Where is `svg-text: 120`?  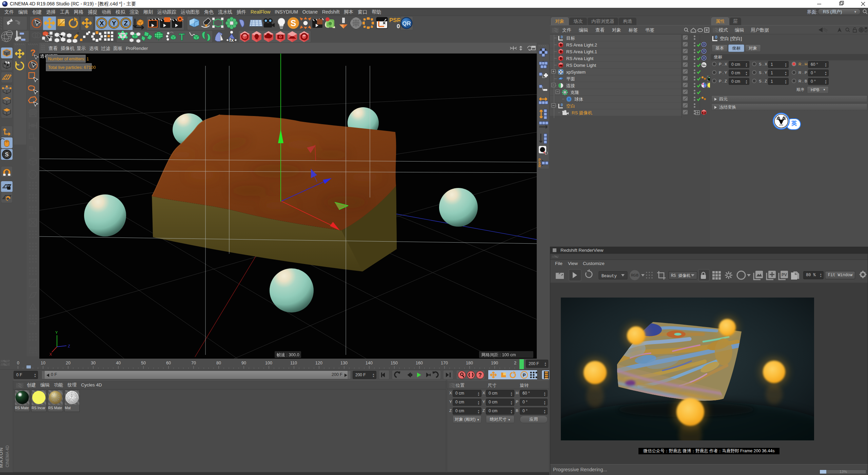
svg-text: 120 is located at coordinates (319, 363).